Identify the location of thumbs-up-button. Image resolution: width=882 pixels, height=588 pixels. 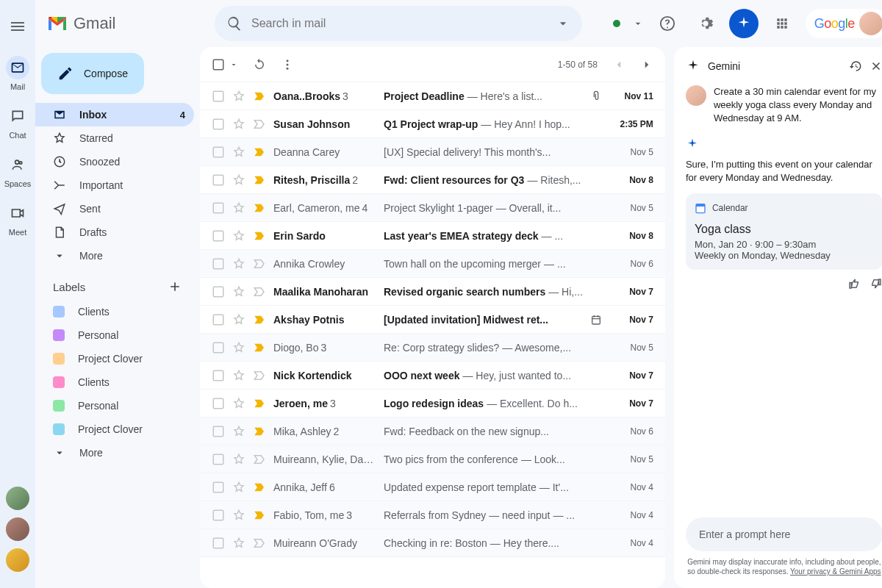
(854, 284).